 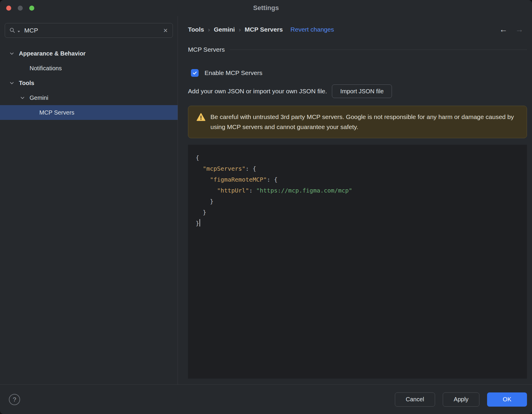 What do you see at coordinates (362, 91) in the screenshot?
I see `import-json-file-button: Import JSON file` at bounding box center [362, 91].